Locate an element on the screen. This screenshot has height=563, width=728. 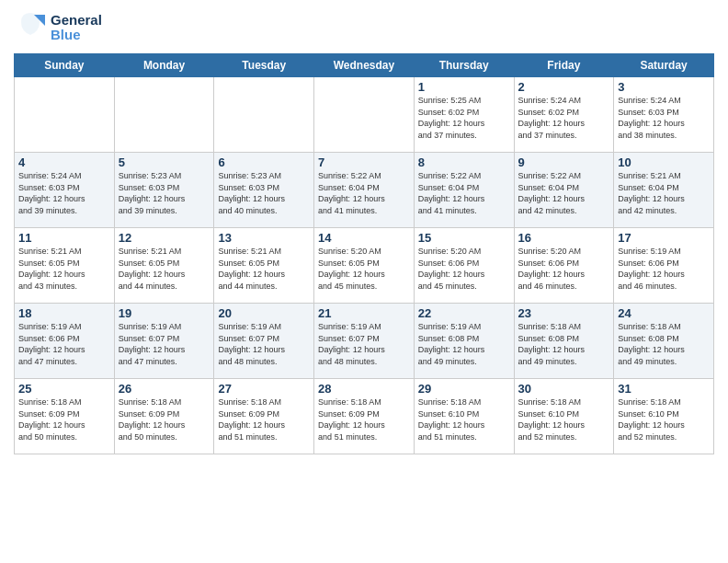
day-info-line: Sunset: 6:07 PM is located at coordinates (264, 339).